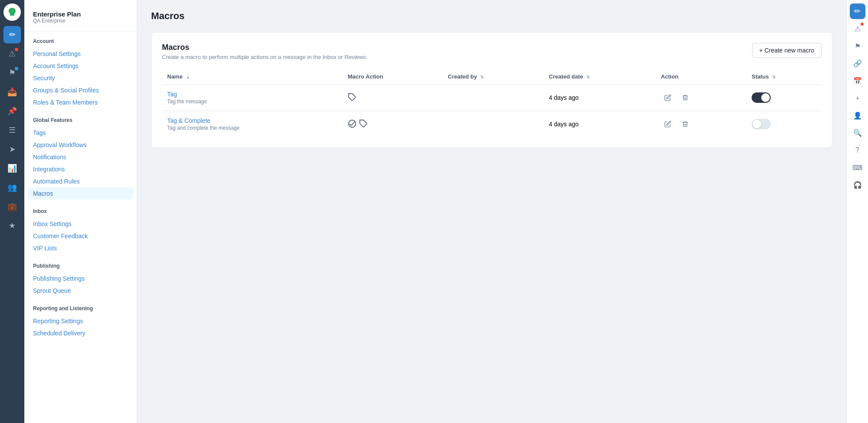 The width and height of the screenshot is (868, 423). I want to click on sidebar-item-groups-social: Groups & Social Profiles, so click(81, 90).